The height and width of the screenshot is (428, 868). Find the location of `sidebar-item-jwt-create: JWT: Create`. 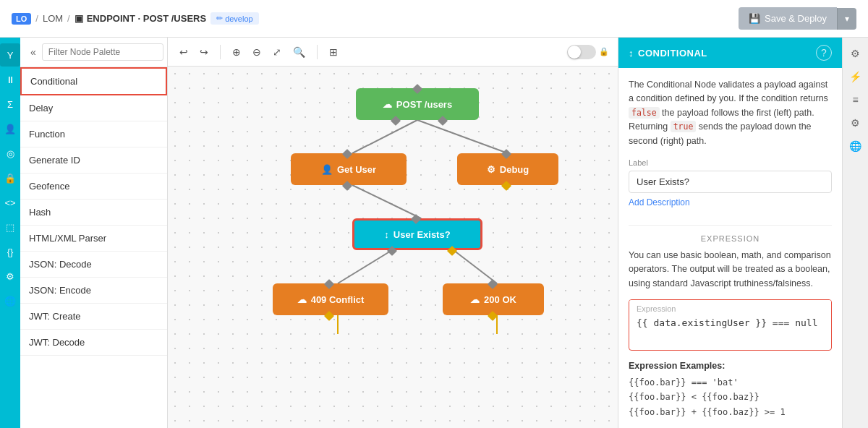

sidebar-item-jwt-create: JWT: Create is located at coordinates (94, 317).